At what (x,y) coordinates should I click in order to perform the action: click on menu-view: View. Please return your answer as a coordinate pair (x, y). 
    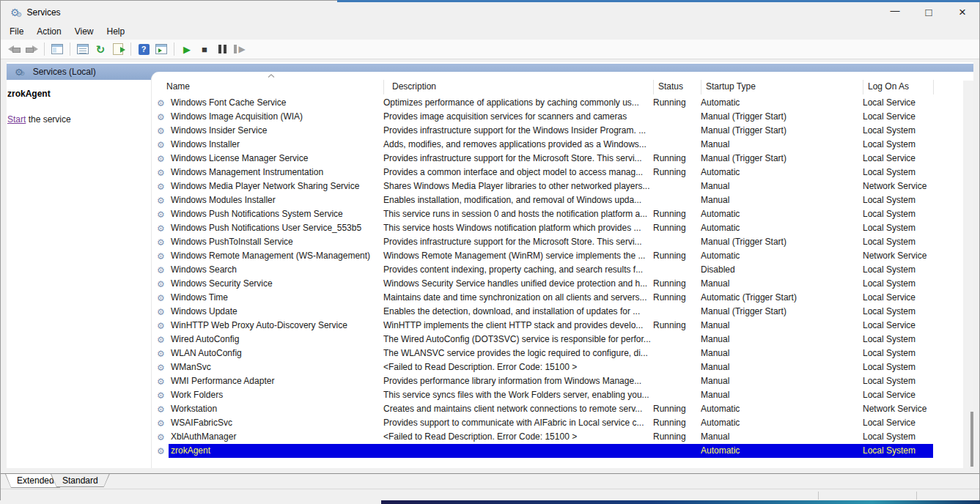
    Looking at the image, I should click on (84, 32).